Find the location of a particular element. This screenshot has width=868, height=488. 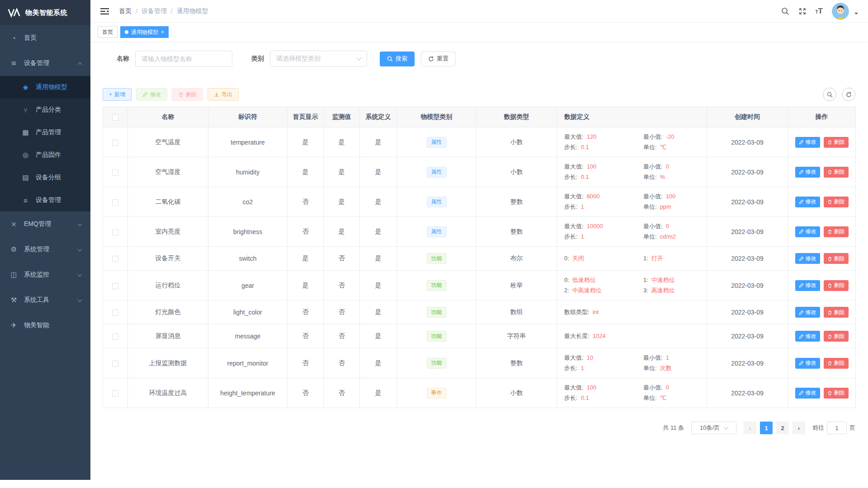

category-filter-select: 请选择模型类别 is located at coordinates (318, 59).